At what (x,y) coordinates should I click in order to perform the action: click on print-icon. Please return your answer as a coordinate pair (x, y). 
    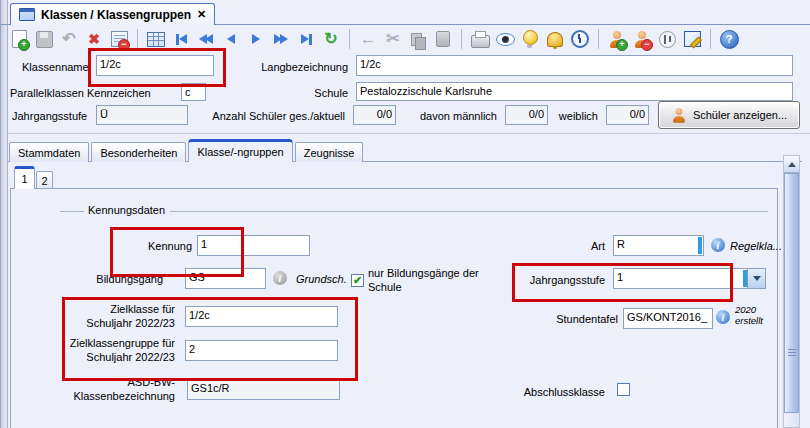
    Looking at the image, I should click on (480, 39).